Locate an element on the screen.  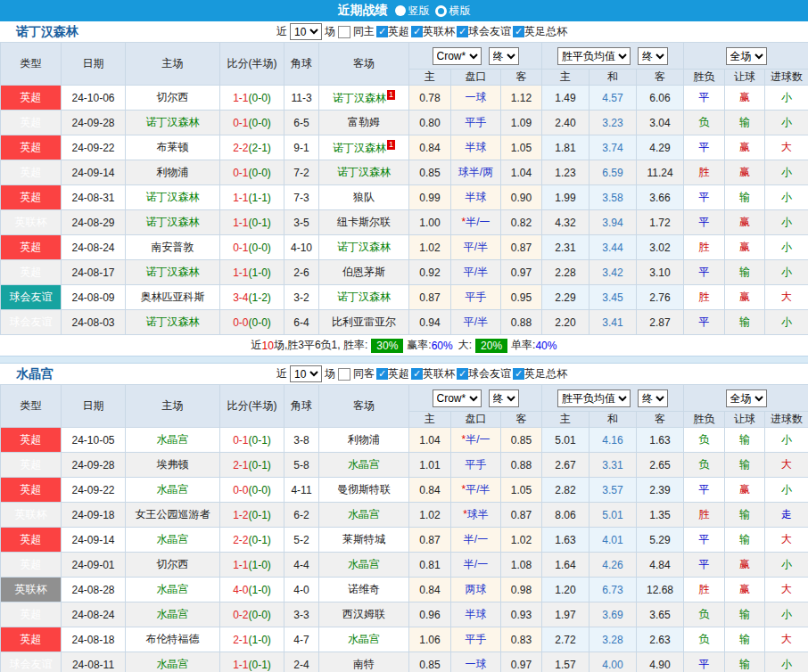
games-label: 场 is located at coordinates (330, 32).